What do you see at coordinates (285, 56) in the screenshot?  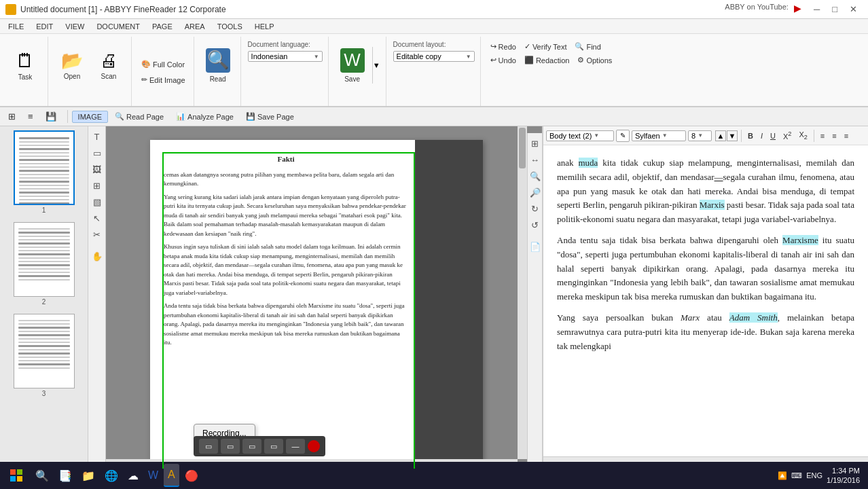 I see `language-dropdown: Indonesian` at bounding box center [285, 56].